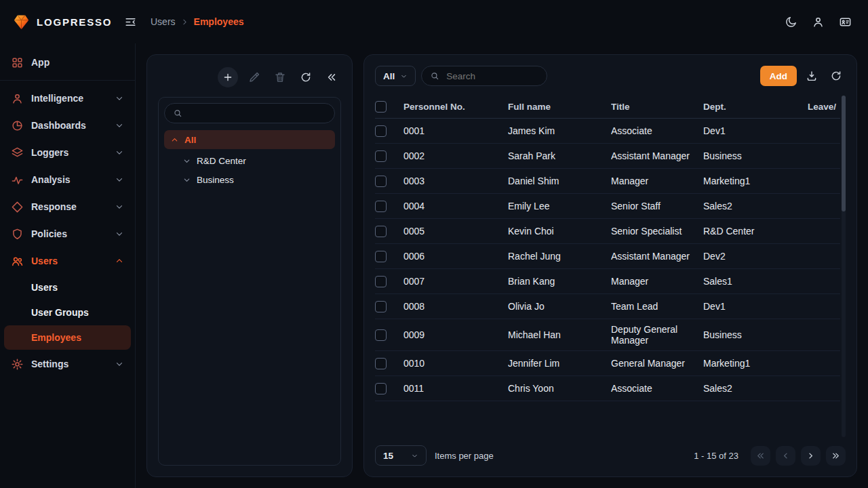 This screenshot has width=868, height=488. What do you see at coordinates (812, 76) in the screenshot?
I see `download-icon` at bounding box center [812, 76].